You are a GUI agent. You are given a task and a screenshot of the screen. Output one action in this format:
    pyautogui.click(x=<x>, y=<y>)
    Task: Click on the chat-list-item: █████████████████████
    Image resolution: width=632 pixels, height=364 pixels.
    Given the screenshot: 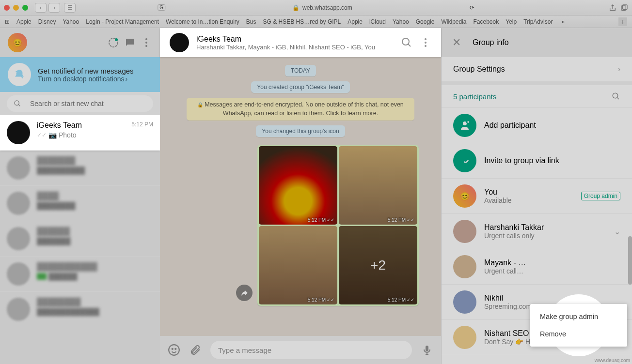 What is the action you would take?
    pyautogui.click(x=80, y=310)
    